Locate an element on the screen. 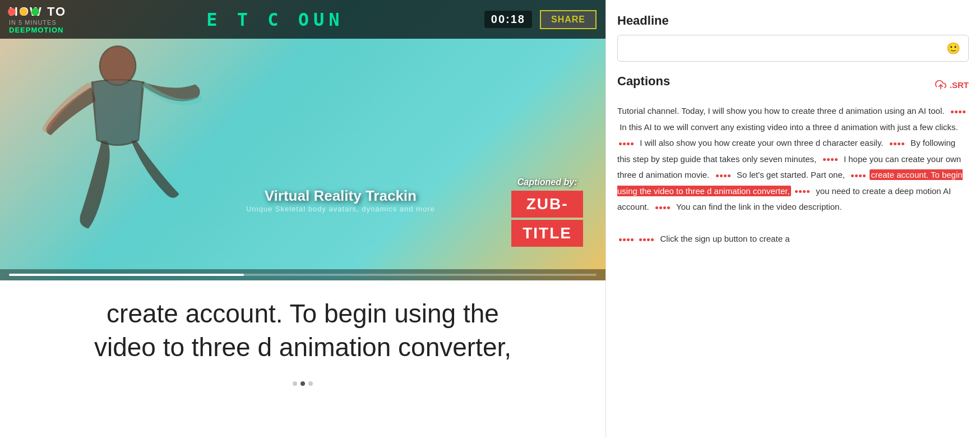 This screenshot has width=980, height=438. caption-seg-2: I will also show you how create your own… is located at coordinates (761, 142).